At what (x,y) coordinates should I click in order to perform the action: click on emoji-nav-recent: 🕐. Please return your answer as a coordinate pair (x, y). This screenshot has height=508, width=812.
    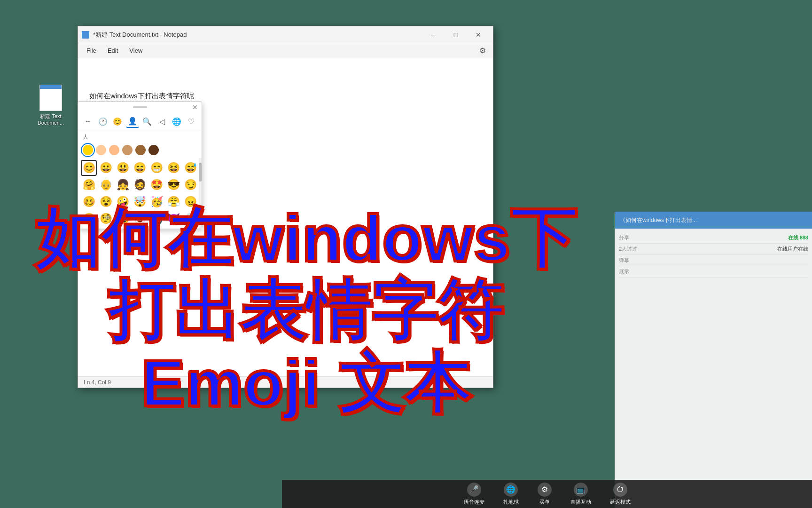
    Looking at the image, I should click on (102, 121).